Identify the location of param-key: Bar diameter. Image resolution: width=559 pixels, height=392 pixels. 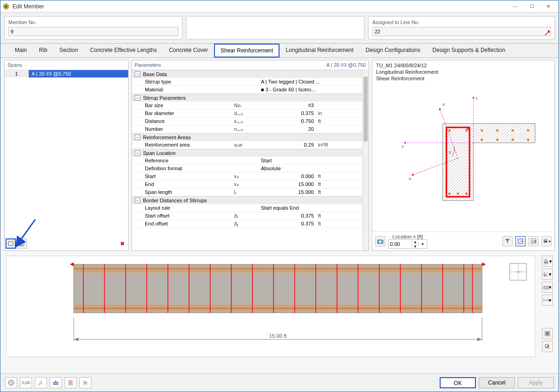
(183, 113).